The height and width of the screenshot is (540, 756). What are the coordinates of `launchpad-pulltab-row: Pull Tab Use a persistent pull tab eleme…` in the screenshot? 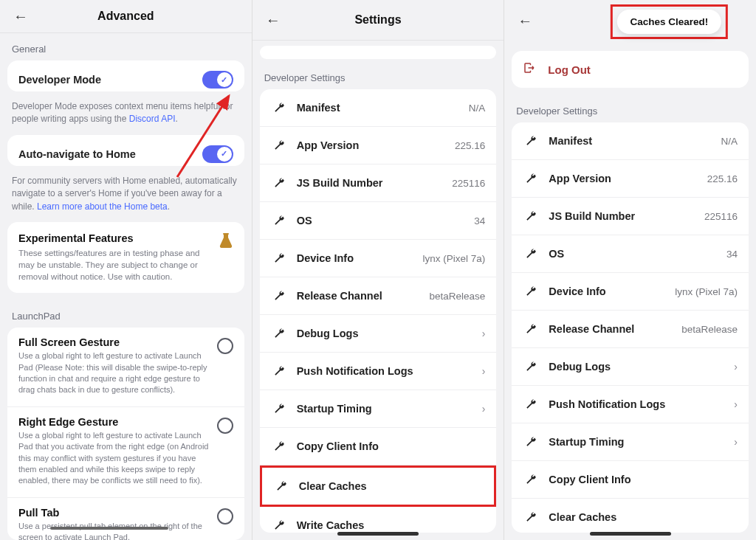 It's located at (126, 519).